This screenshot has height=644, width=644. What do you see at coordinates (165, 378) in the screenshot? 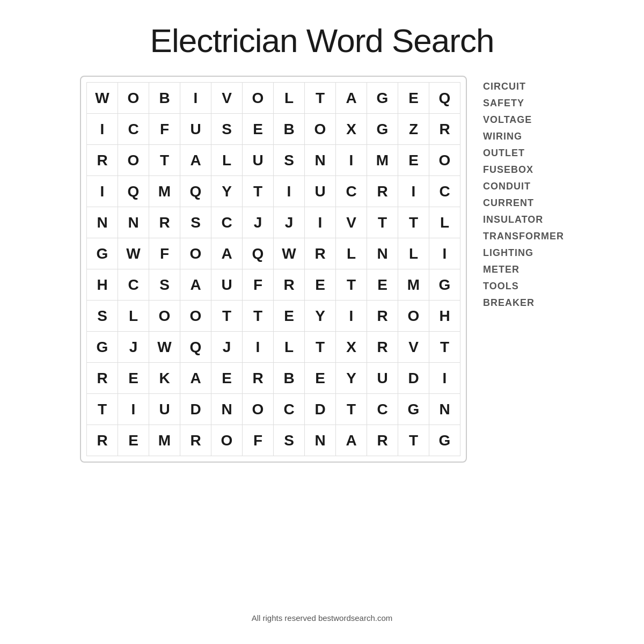
I see `grid-cell: K` at bounding box center [165, 378].